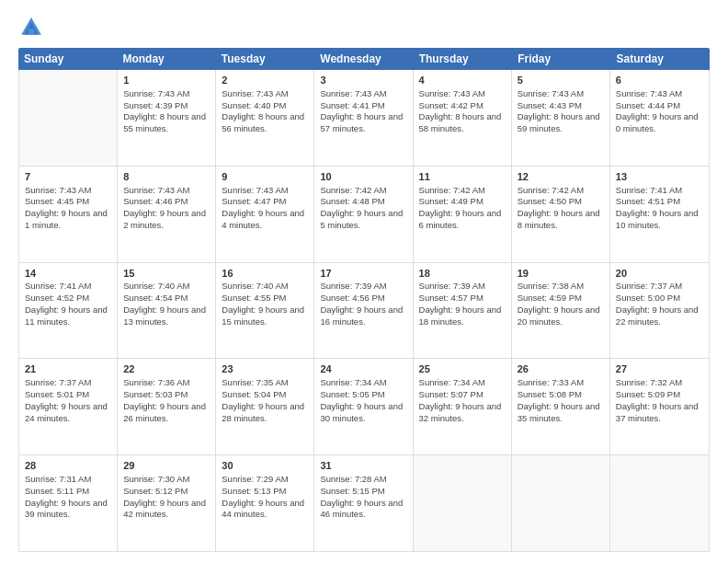 The image size is (728, 563). What do you see at coordinates (68, 407) in the screenshot?
I see `day-cell: 21Sunrise: 7:37 AMSunset: 5:01 PMDayligh…` at bounding box center [68, 407].